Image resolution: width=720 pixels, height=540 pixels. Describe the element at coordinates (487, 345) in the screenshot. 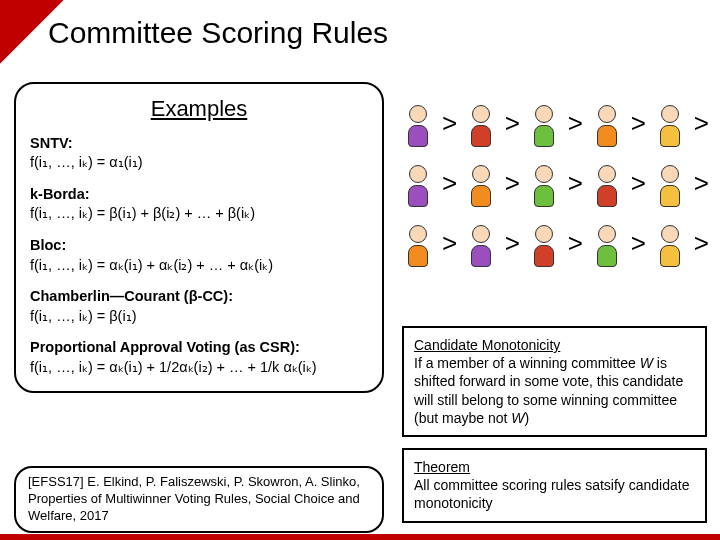

I see `mono-title: Candidate Monotonicity` at that location.